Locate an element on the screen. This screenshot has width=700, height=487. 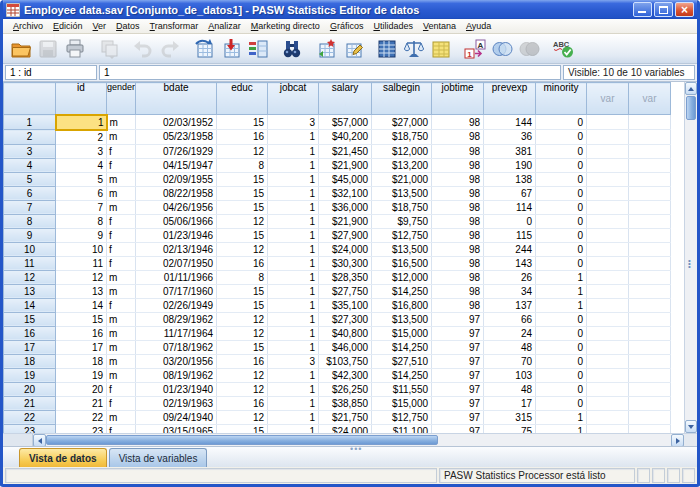
cell-jobtime-row14: 98 is located at coordinates (458, 305).